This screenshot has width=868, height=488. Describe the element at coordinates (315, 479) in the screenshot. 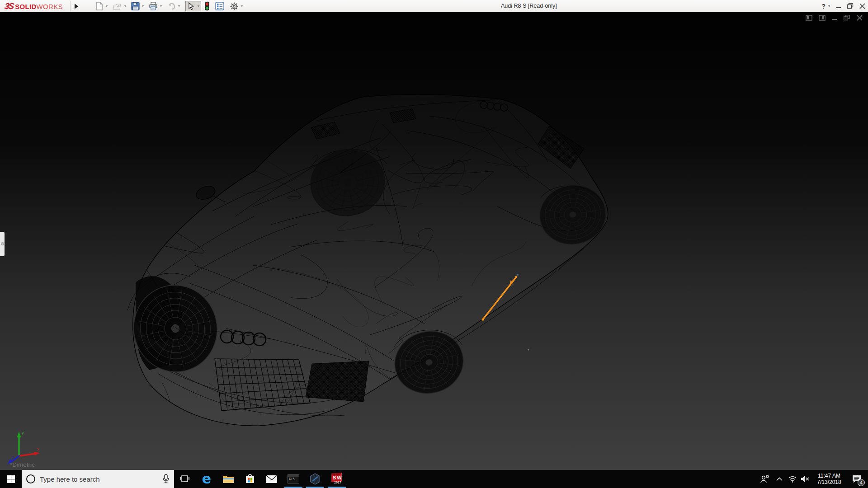

I see `hexagon-app-icon` at that location.